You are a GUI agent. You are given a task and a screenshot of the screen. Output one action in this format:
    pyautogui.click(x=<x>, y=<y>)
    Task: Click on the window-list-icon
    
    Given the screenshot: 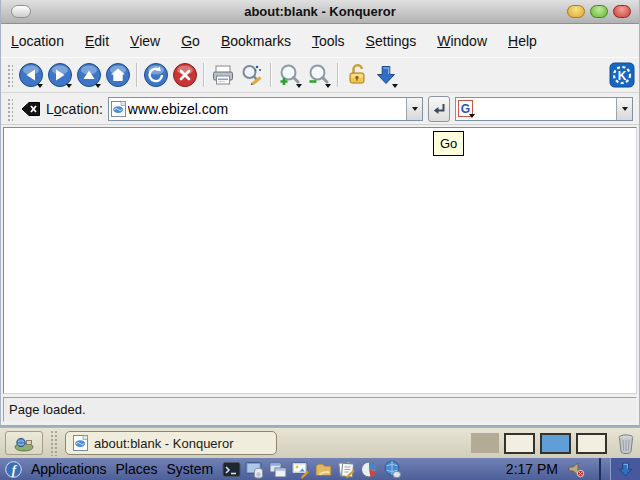 What is the action you would take?
    pyautogui.click(x=278, y=470)
    